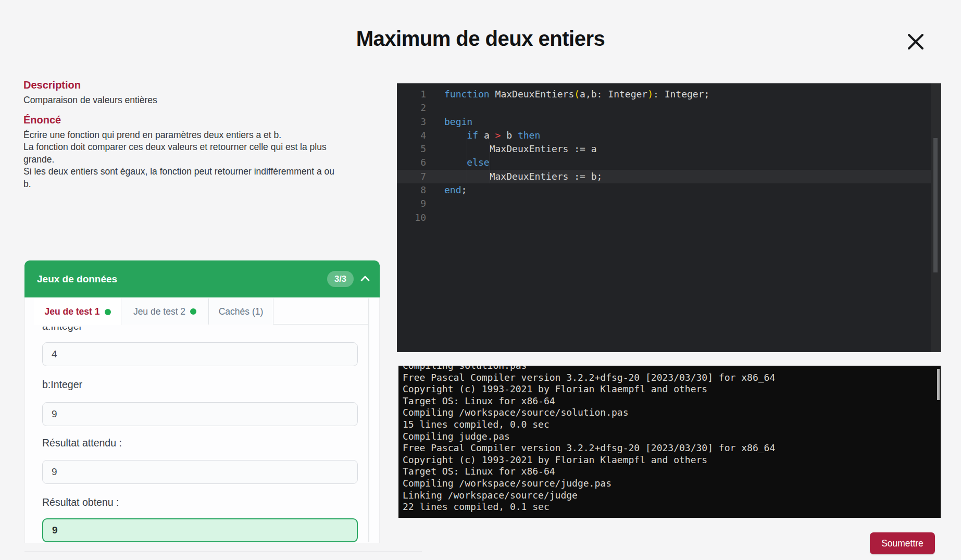  Describe the element at coordinates (411, 218) in the screenshot. I see `line-number: 10` at that location.